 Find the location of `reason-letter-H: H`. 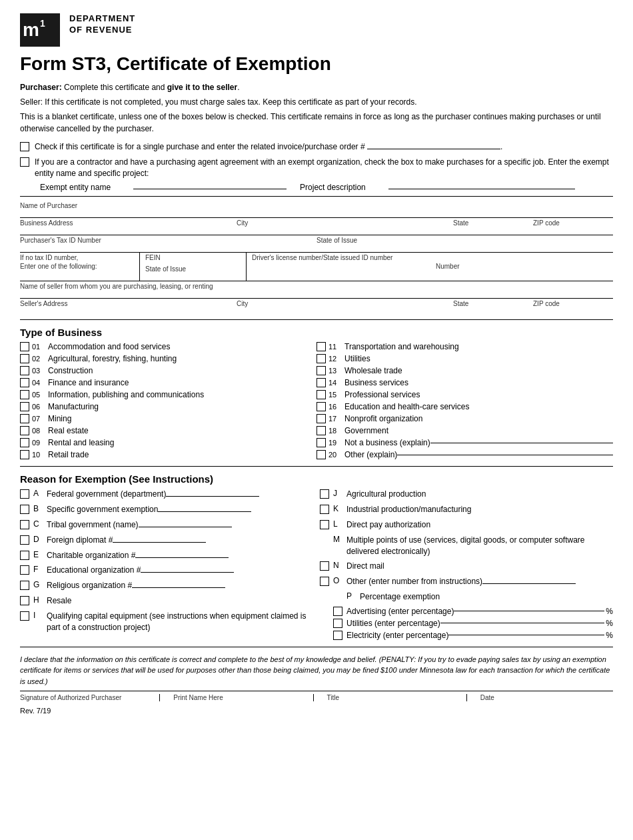

reason-letter-H: H is located at coordinates (38, 600).